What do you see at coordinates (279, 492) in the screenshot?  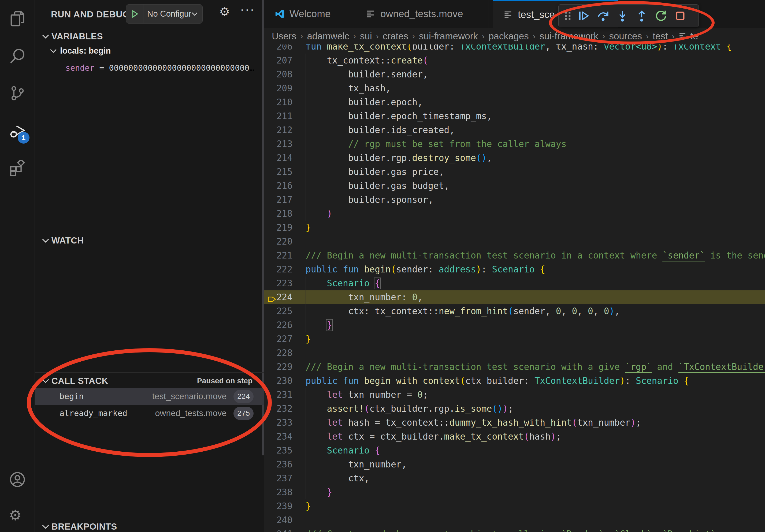 I see `line-number: 238` at bounding box center [279, 492].